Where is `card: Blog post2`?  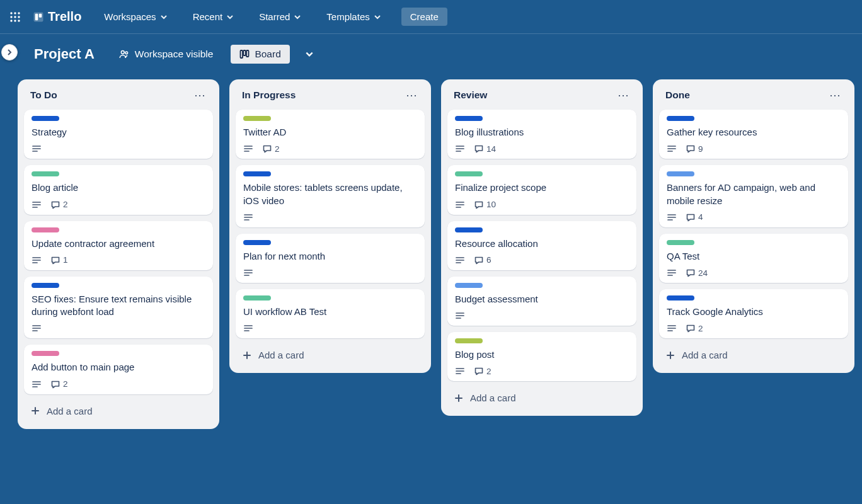
card: Blog post2 is located at coordinates (542, 357).